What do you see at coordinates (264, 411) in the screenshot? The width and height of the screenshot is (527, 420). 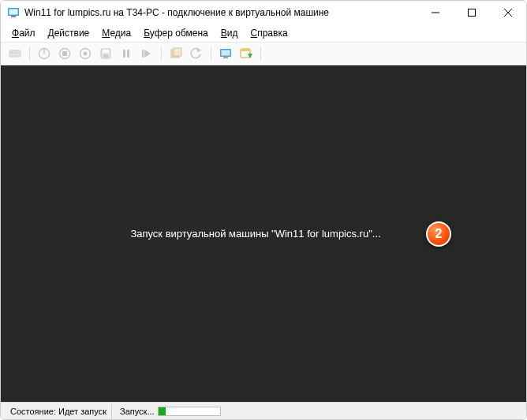 I see `statusbar: Состояние: Идет запуск Запуск...` at bounding box center [264, 411].